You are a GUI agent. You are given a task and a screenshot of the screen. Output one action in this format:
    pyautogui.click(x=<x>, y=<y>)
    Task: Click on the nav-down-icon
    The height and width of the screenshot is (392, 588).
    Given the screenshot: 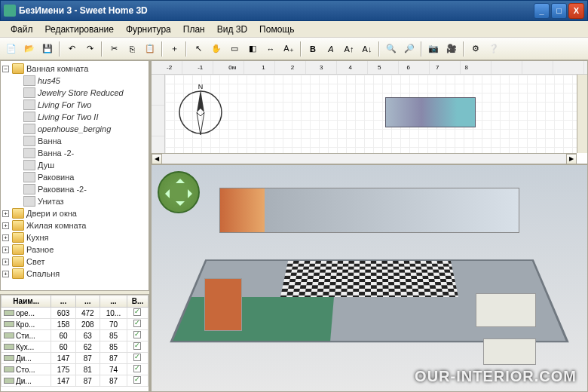 What is the action you would take?
    pyautogui.click(x=180, y=206)
    